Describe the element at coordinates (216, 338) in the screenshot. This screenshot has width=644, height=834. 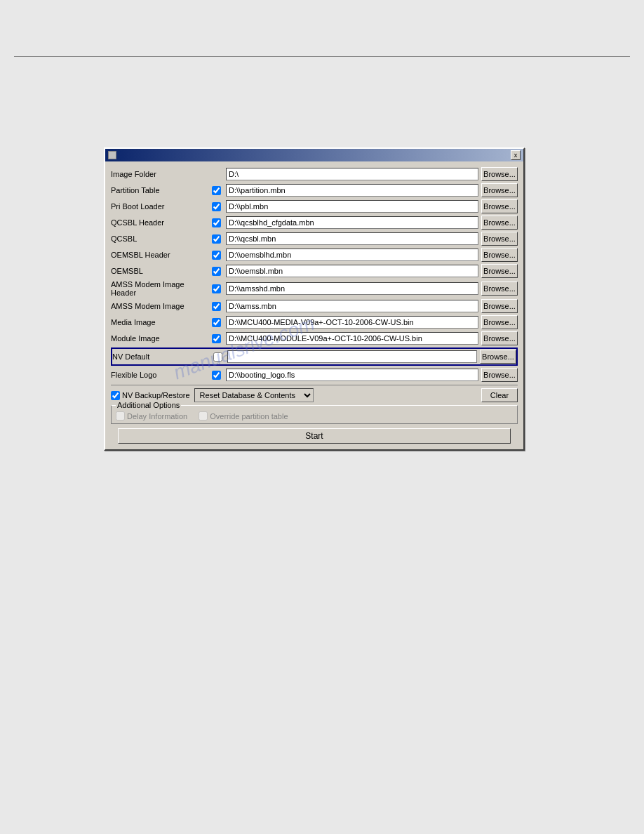
I see `checkbox-module-image` at that location.